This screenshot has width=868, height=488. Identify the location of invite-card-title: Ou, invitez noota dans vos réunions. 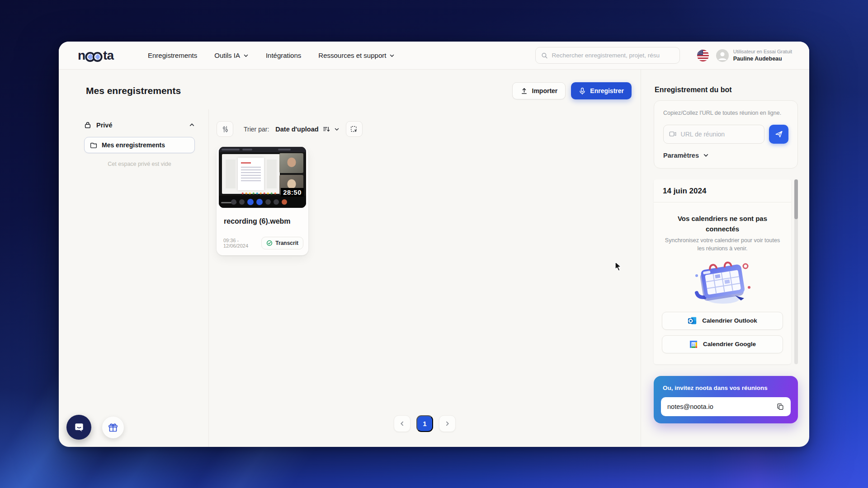
(727, 388).